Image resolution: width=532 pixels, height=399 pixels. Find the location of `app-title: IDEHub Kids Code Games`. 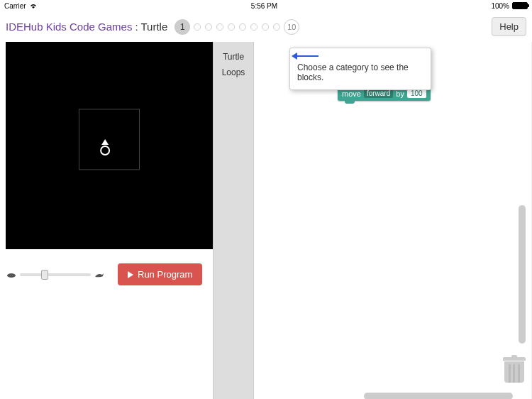

app-title: IDEHub Kids Code Games is located at coordinates (69, 27).